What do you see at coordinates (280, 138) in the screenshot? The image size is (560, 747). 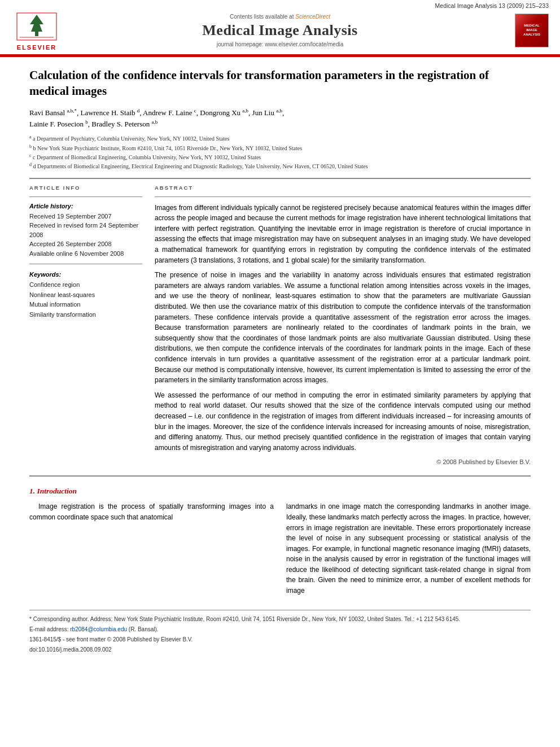 I see `affiliation-a: a a Department of Psychiatry, Columbia U…` at bounding box center [280, 138].